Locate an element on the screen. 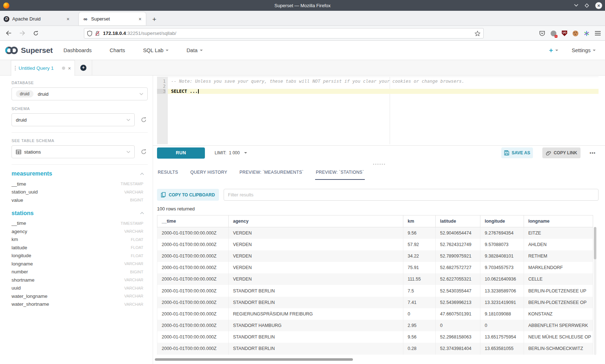 This screenshot has width=605, height=364. schema-select: druid is located at coordinates (73, 120).